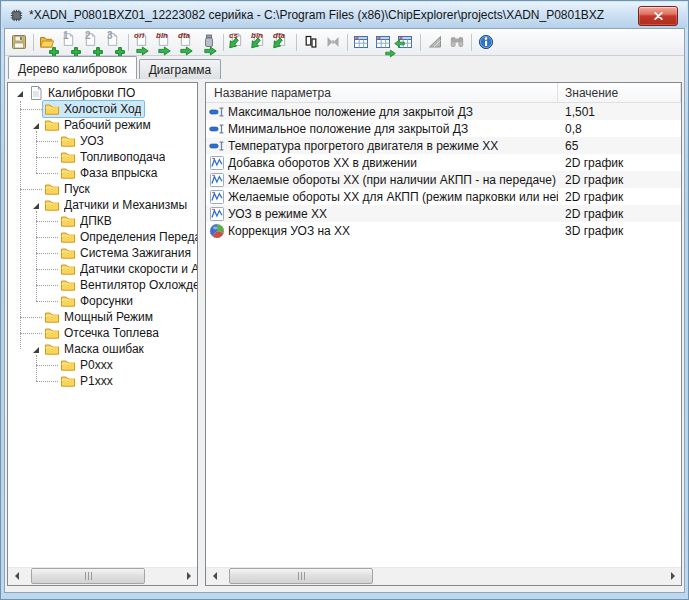  Describe the element at coordinates (620, 231) in the screenshot. I see `parameter-value: 3D график` at that location.